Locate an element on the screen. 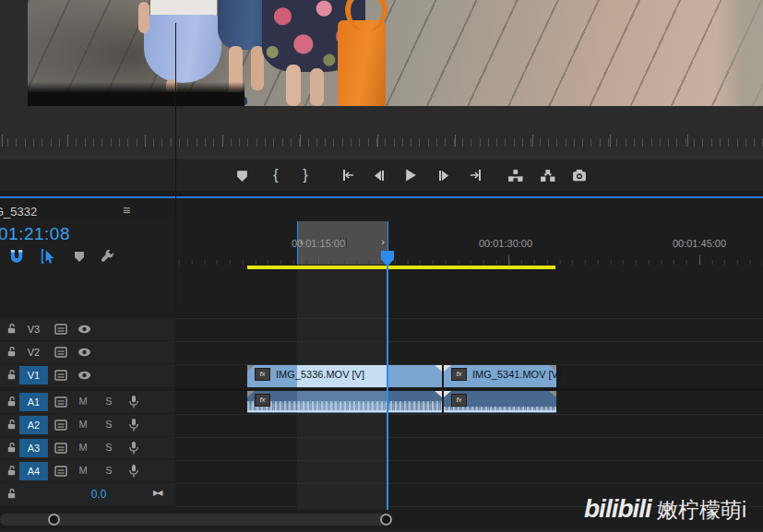 The image size is (763, 532). track-header-v3: V3 is located at coordinates (88, 329).